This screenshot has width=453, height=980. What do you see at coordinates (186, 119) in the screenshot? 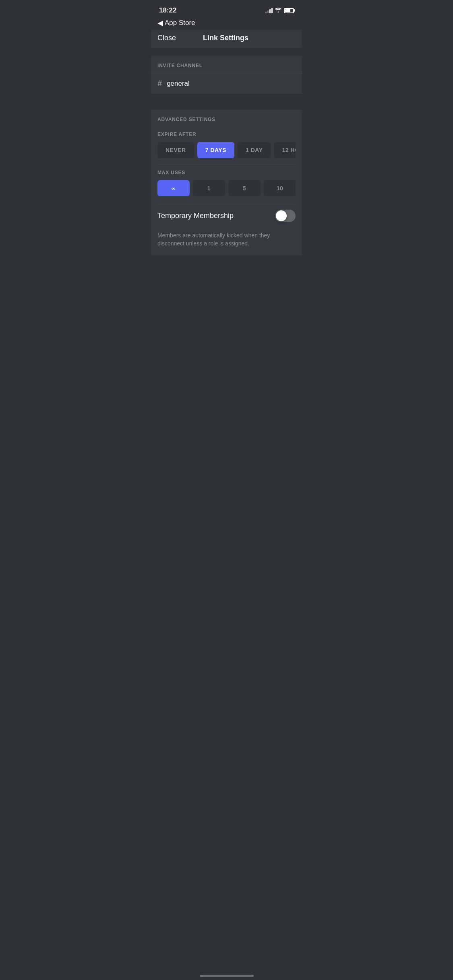
I see `advanced-settings-label: ADVANCED SETTINGS` at bounding box center [186, 119].